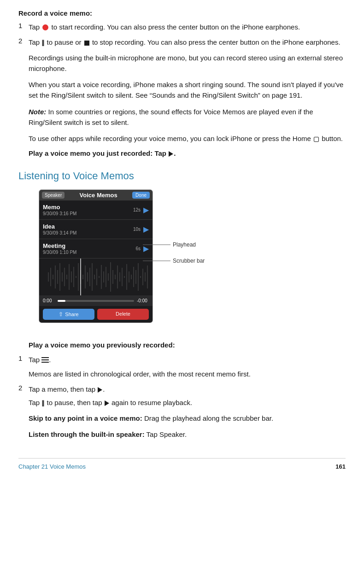  What do you see at coordinates (89, 249) in the screenshot?
I see `memo-info-3: Meeting 9/30/09 1:10 PM` at bounding box center [89, 249].